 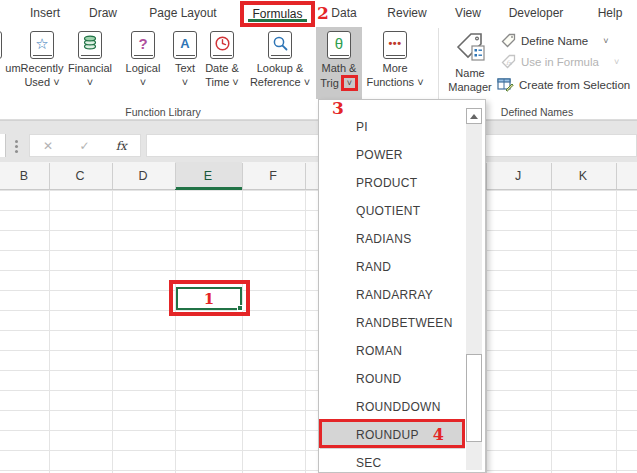 I want to click on scroll-up-icon, so click(x=474, y=116).